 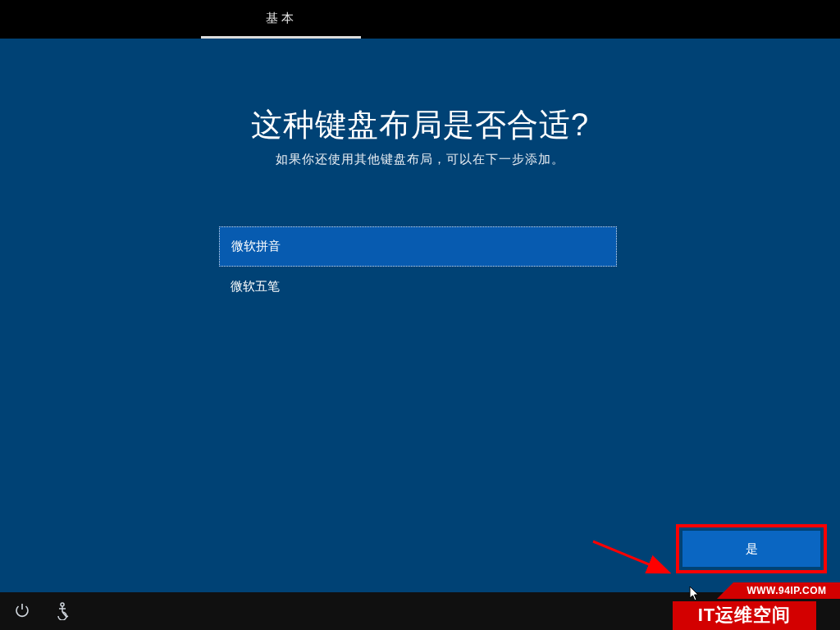 I want to click on top-bar: 基本, so click(x=420, y=20).